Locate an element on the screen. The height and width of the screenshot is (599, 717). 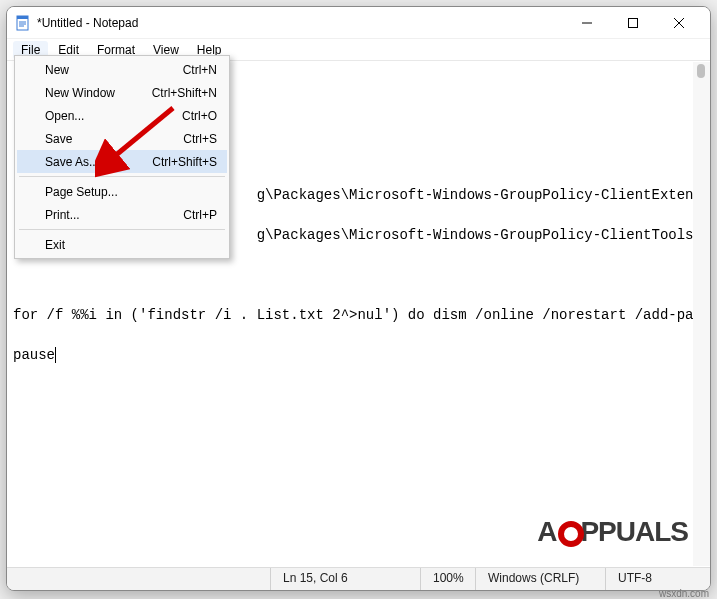
statusbar: Ln 15, Col 6 100% Windows (CRLF) UTF-8 is located at coordinates (358, 578).